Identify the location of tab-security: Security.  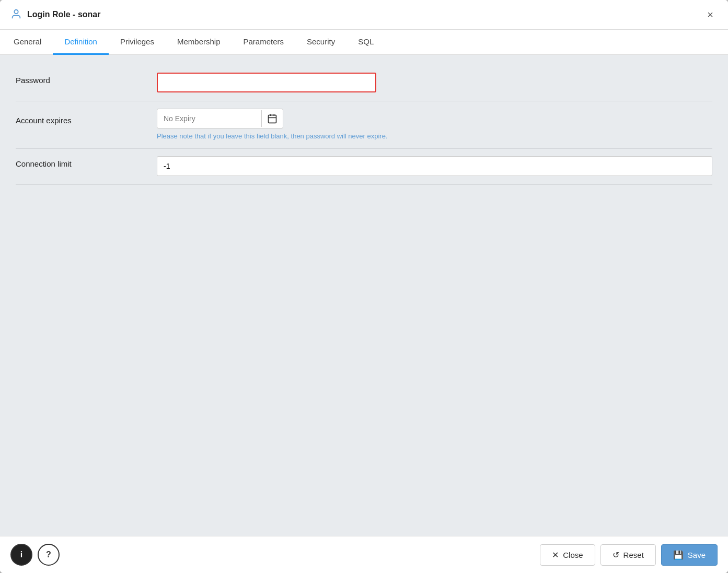
(321, 42).